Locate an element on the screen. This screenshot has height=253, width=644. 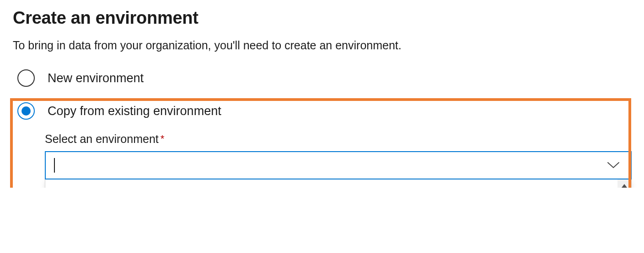
radio-label-new-environment: New environment is located at coordinates (96, 79).